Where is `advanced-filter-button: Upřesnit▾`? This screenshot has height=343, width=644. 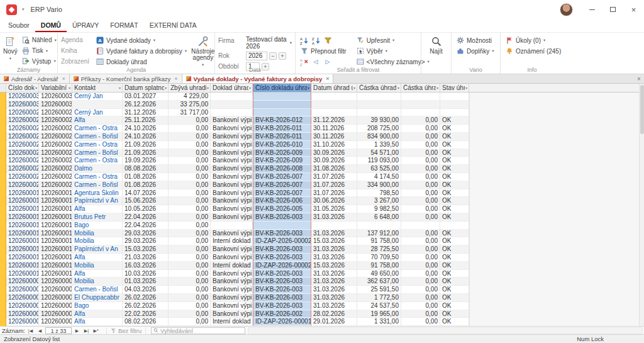
advanced-filter-button: Upřesnit▾ is located at coordinates (393, 40).